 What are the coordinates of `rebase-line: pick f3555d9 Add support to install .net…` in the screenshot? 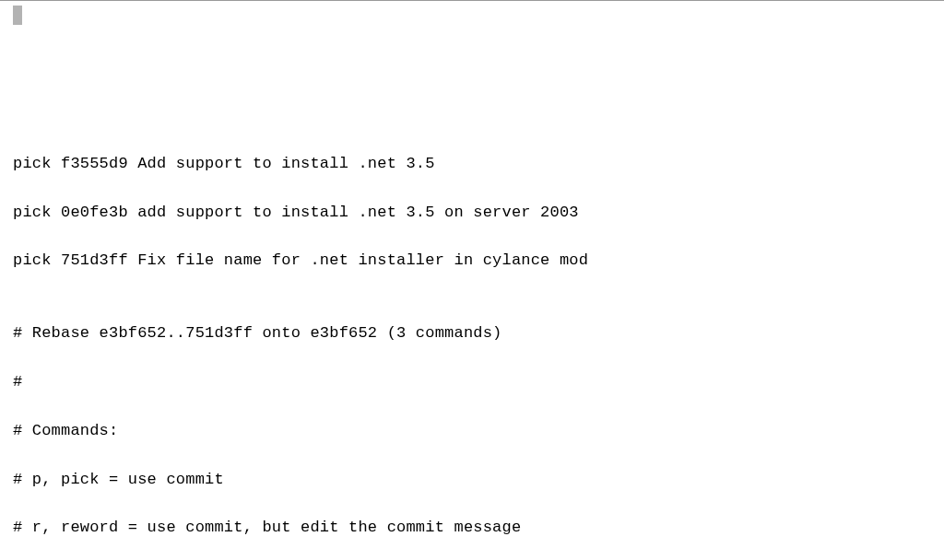 It's located at (472, 164).